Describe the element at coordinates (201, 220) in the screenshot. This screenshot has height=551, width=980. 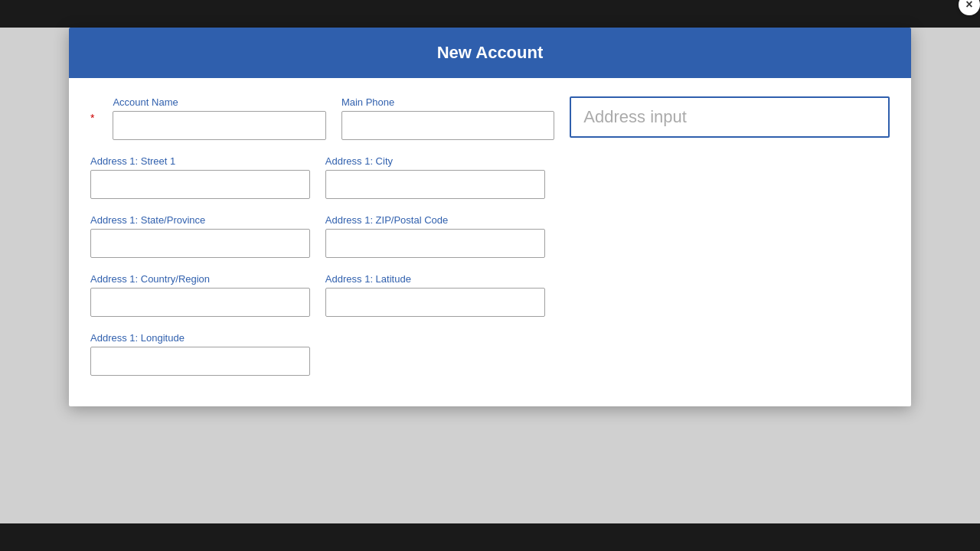
I see `state-label: Address 1: State/Province` at that location.